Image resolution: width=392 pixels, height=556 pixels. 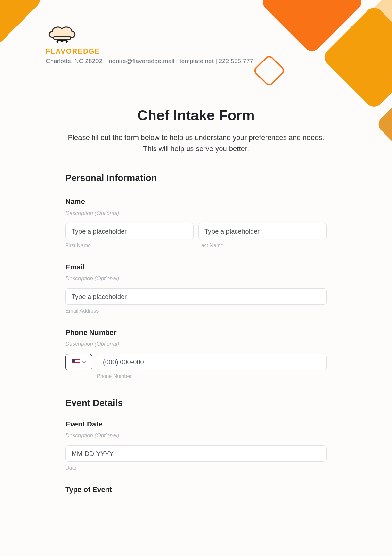 What do you see at coordinates (129, 231) in the screenshot?
I see `first-name-input` at bounding box center [129, 231].